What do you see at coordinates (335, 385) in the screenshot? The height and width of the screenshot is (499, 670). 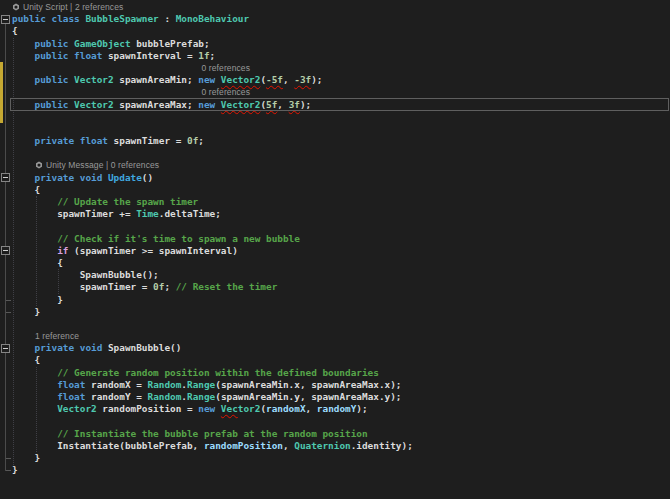 I see `code-line: float randomX = Random.Range(spawnAreaMi…` at bounding box center [335, 385].